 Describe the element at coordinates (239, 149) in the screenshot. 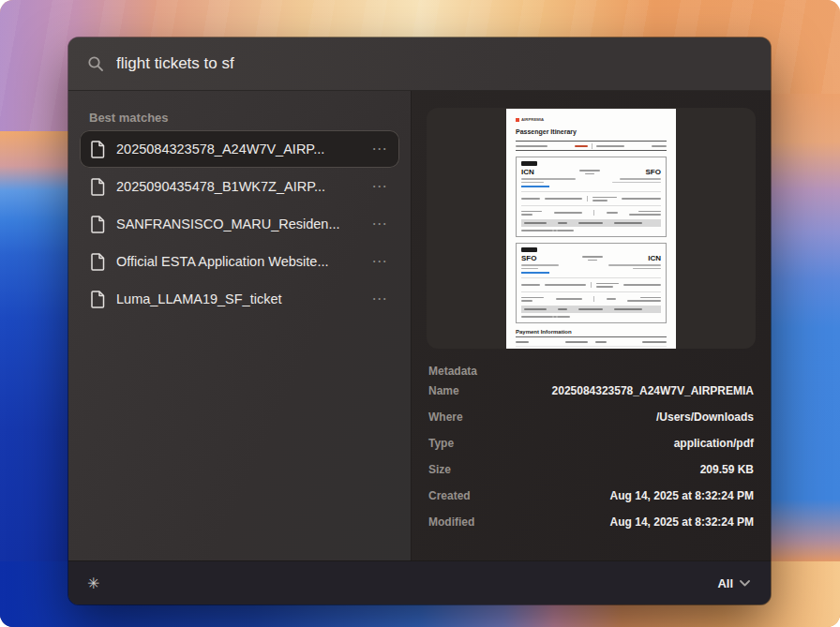

I see `result-label: 2025084323578_A24W7V_AIRP...` at that location.